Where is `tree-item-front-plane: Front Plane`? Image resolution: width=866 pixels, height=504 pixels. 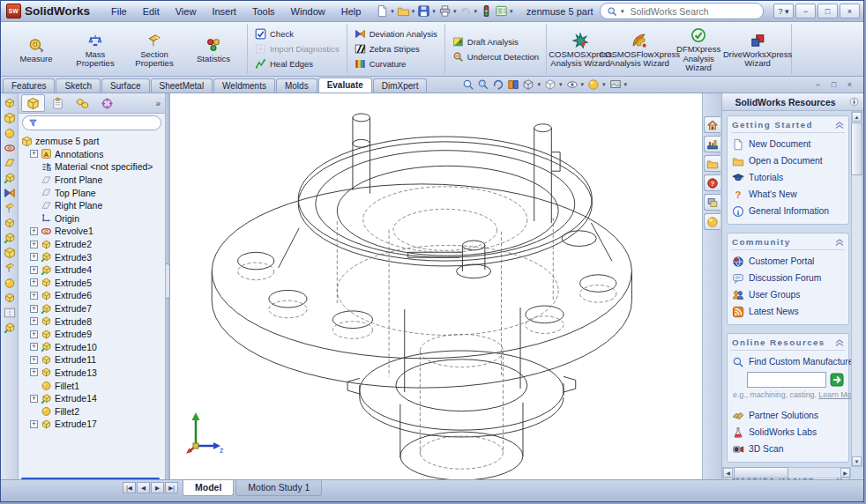 tree-item-front-plane: Front Plane is located at coordinates (93, 180).